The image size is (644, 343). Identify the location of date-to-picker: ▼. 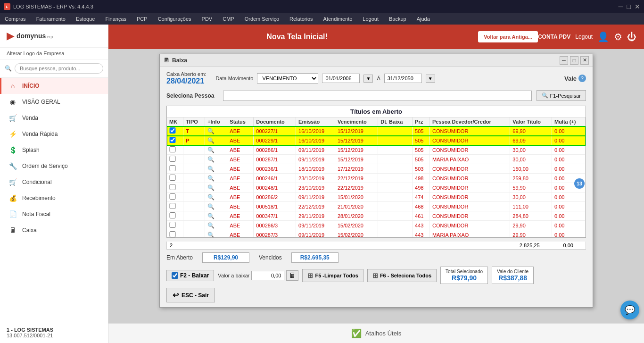
(430, 78).